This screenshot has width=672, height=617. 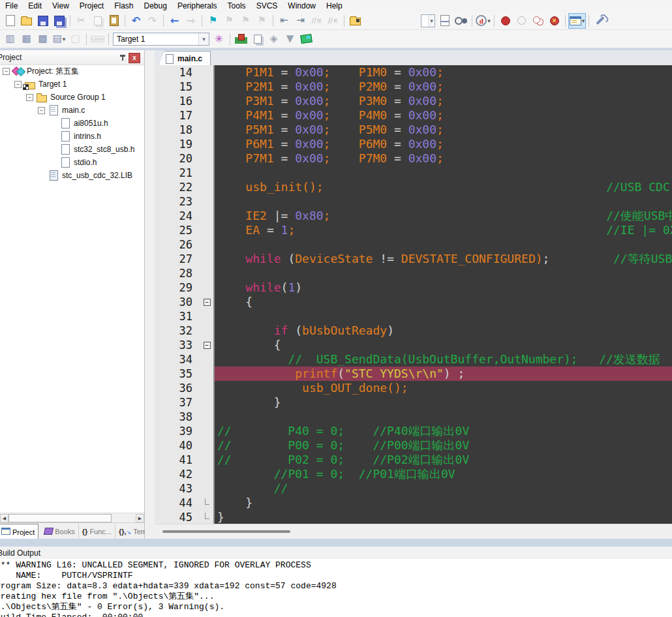 I want to click on find-text-combobox: ▾, so click(x=428, y=21).